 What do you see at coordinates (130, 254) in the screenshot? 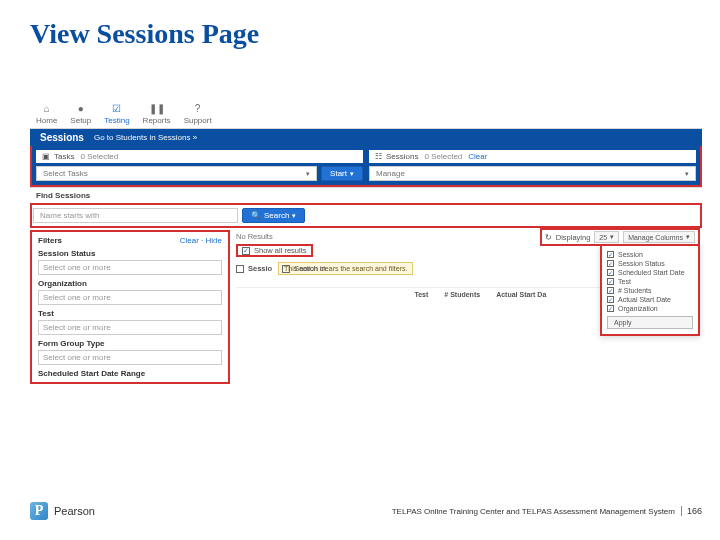
I see `filter-label-session-status: Session Status` at bounding box center [130, 254].